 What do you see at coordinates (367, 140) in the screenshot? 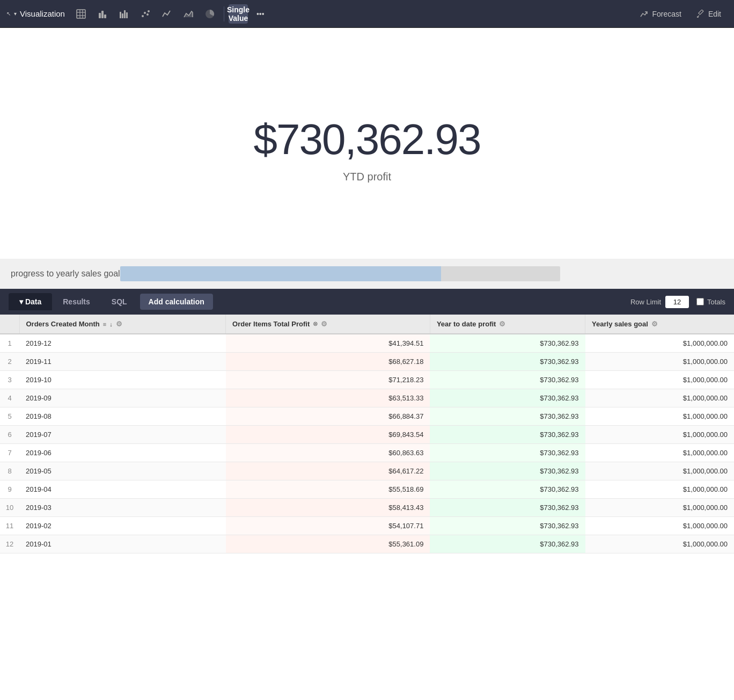
I see `main-value-display: $730,362.93` at bounding box center [367, 140].